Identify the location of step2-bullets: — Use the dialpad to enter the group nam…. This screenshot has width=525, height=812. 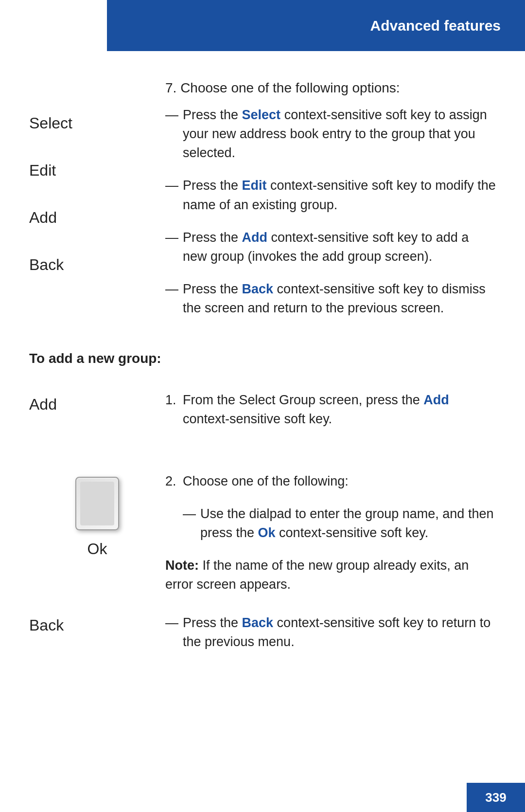
(339, 523).